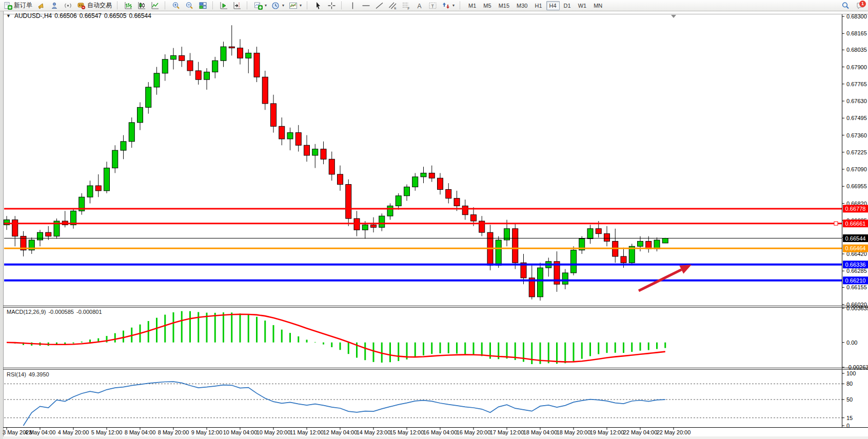  I want to click on timeframe-button-m5: M5, so click(487, 6).